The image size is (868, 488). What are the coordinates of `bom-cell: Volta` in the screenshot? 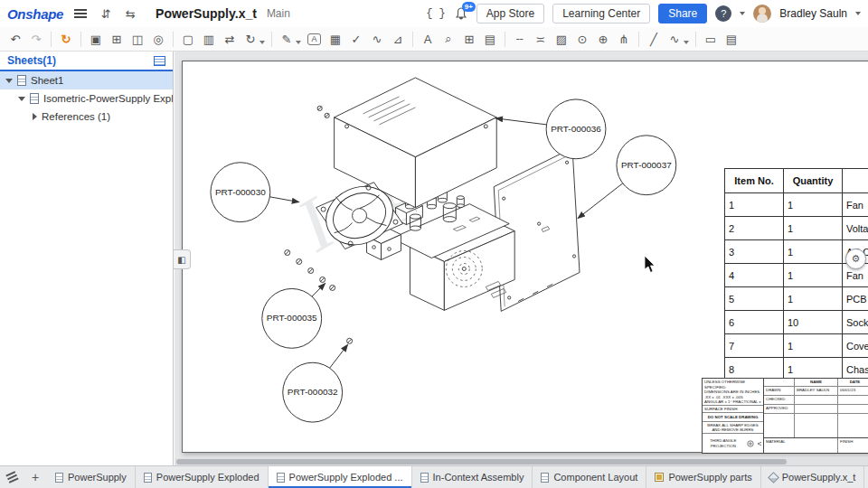 It's located at (855, 229).